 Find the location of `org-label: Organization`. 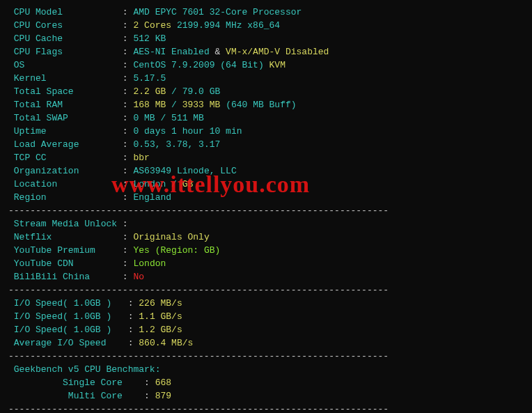

org-label: Organization is located at coordinates (47, 171).